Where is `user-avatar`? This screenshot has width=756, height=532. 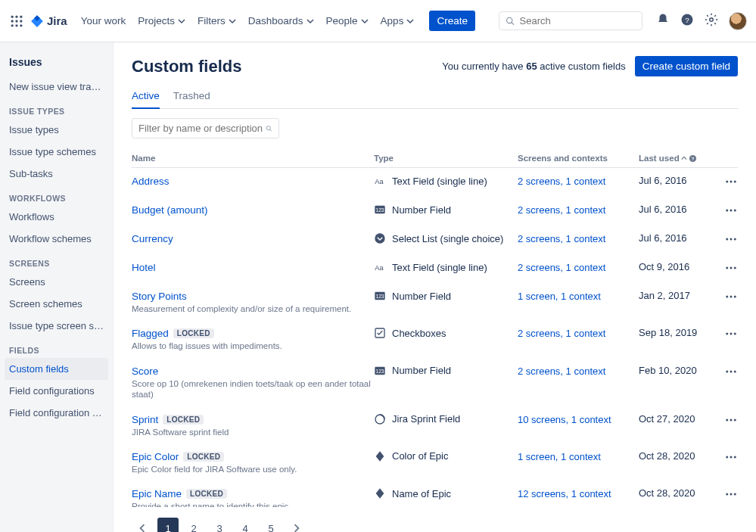
user-avatar is located at coordinates (738, 21).